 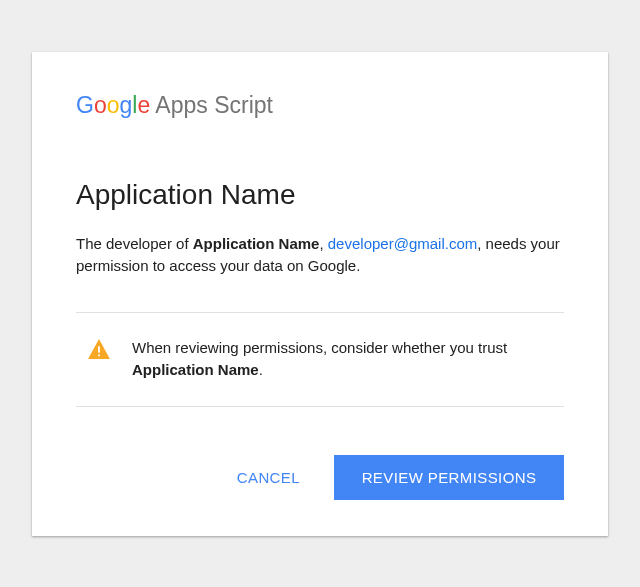 I want to click on desc-prefix: The developer of, so click(x=134, y=244).